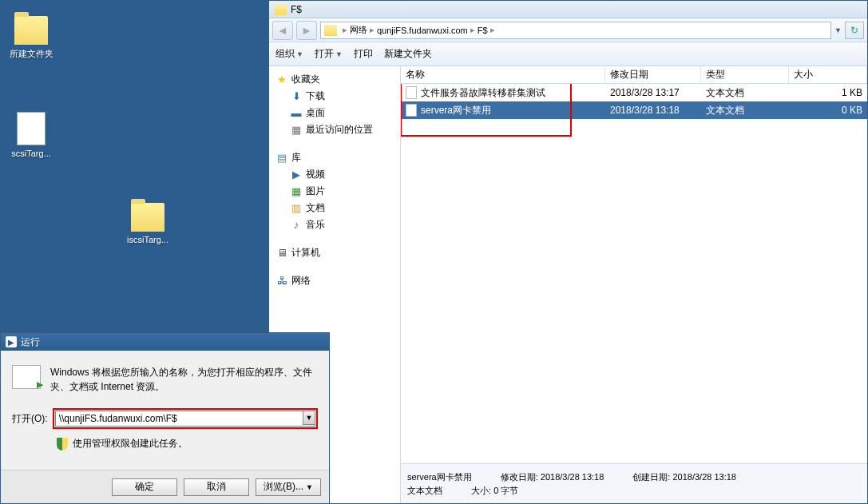 This screenshot has height=504, width=868. What do you see at coordinates (335, 225) in the screenshot?
I see `sidebar-music: ♪音乐` at bounding box center [335, 225].